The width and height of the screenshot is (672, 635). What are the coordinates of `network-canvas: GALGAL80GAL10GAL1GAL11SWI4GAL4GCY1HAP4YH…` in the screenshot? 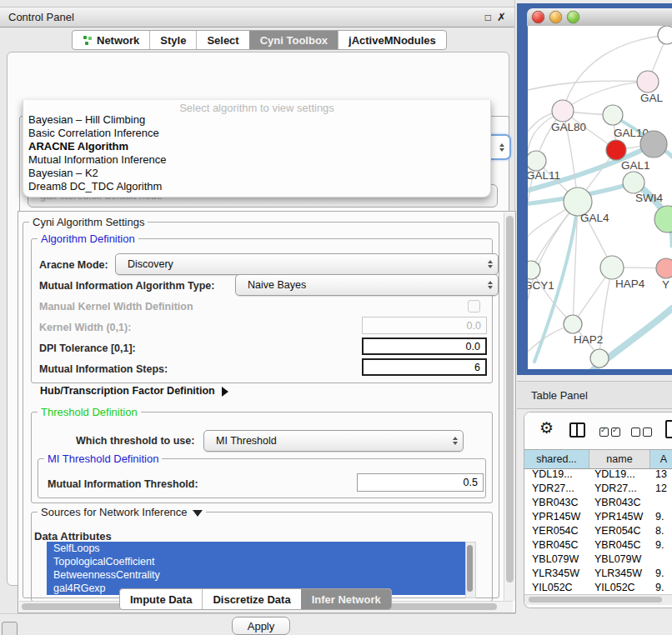 It's located at (600, 198).